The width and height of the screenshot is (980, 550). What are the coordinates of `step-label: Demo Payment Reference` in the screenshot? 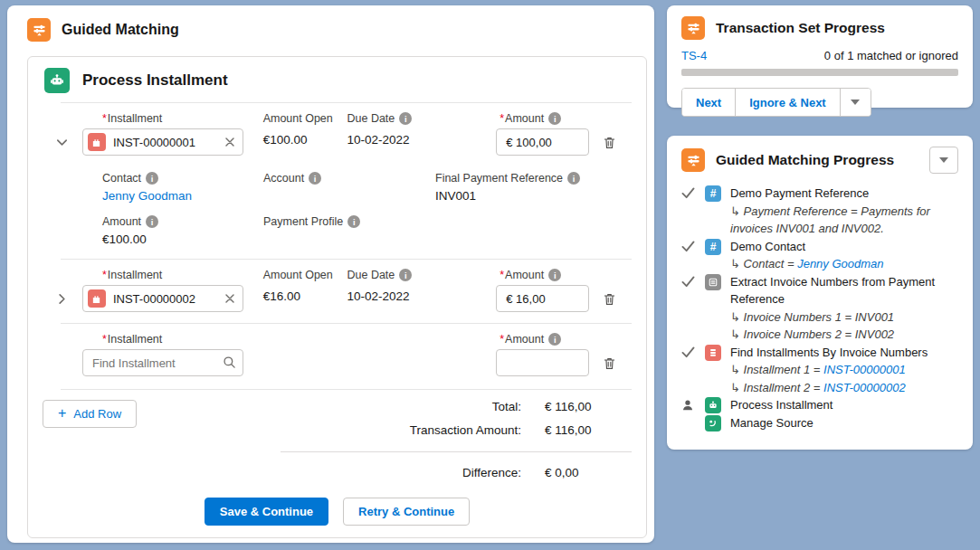 It's located at (844, 194).